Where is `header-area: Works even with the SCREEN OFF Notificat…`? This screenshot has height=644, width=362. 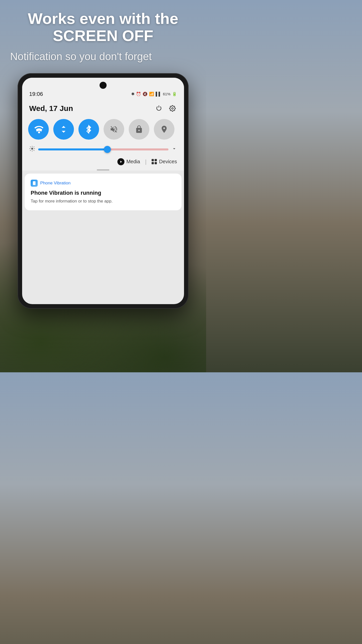 header-area: Works even with the SCREEN OFF Notificat… is located at coordinates (103, 34).